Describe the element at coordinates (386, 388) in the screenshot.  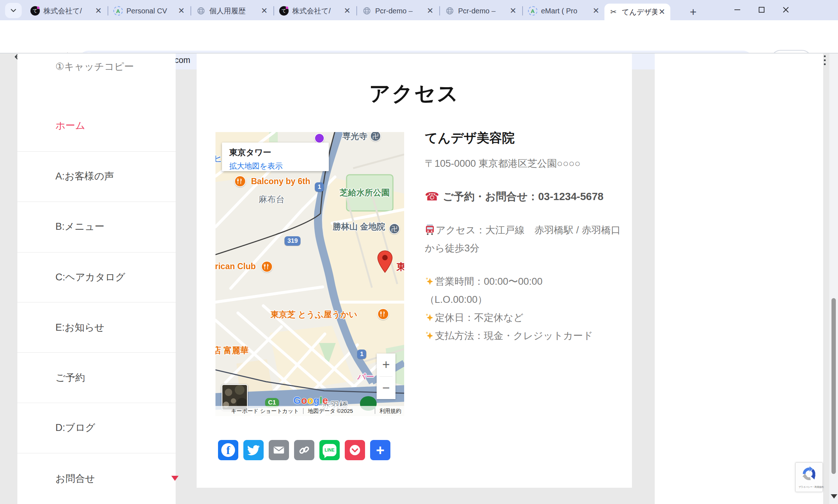
I see `map-zoom-out-button: −` at that location.